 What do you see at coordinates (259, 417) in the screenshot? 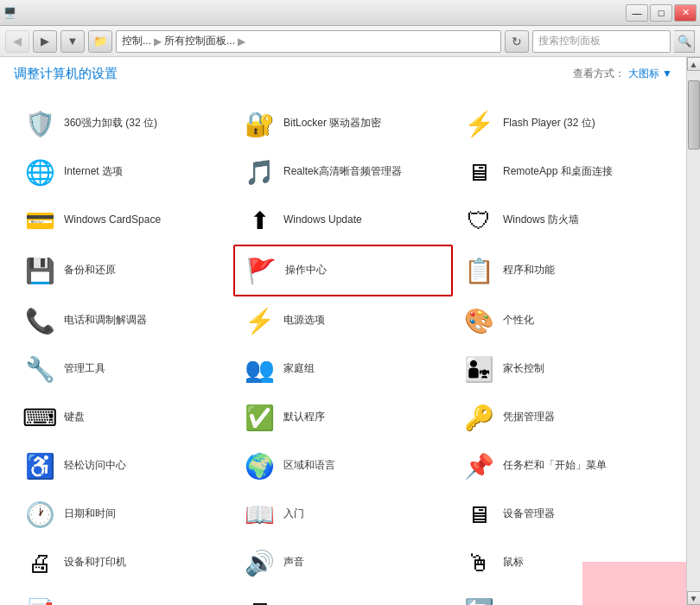
I see `item-icon-defaultprograms: ✅` at bounding box center [259, 417].